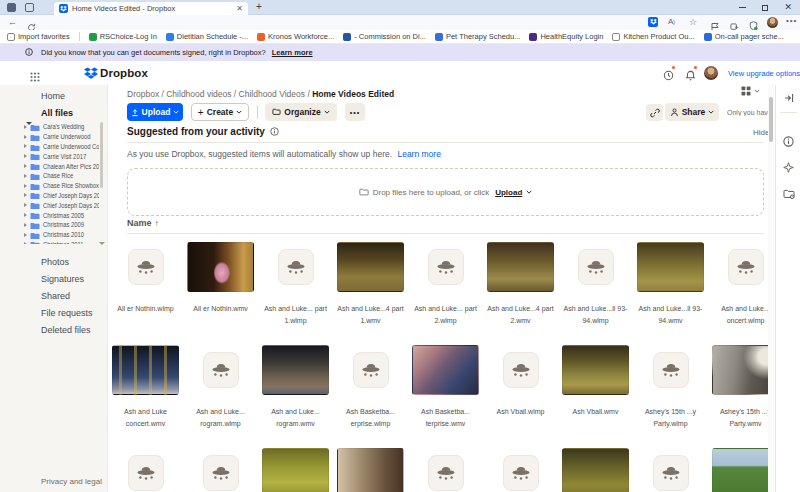 This screenshot has width=800, height=492. What do you see at coordinates (102, 155) in the screenshot?
I see `sidebar-scrollbar-thumb` at bounding box center [102, 155].